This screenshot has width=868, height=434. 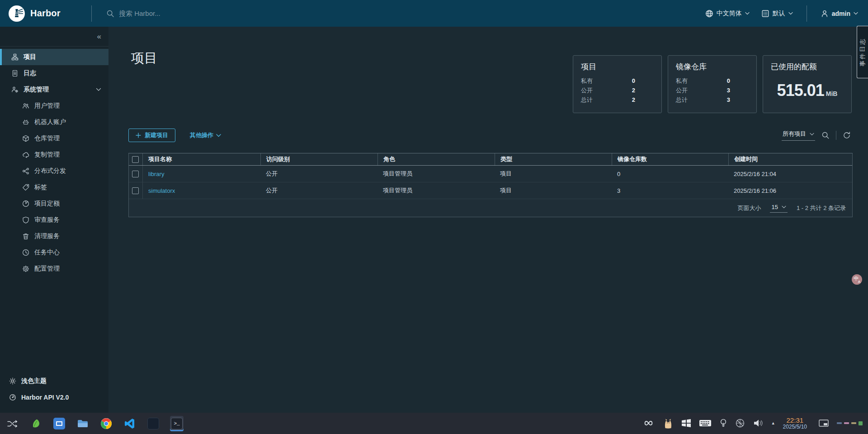 What do you see at coordinates (106, 424) in the screenshot?
I see `chrome-icon` at bounding box center [106, 424].